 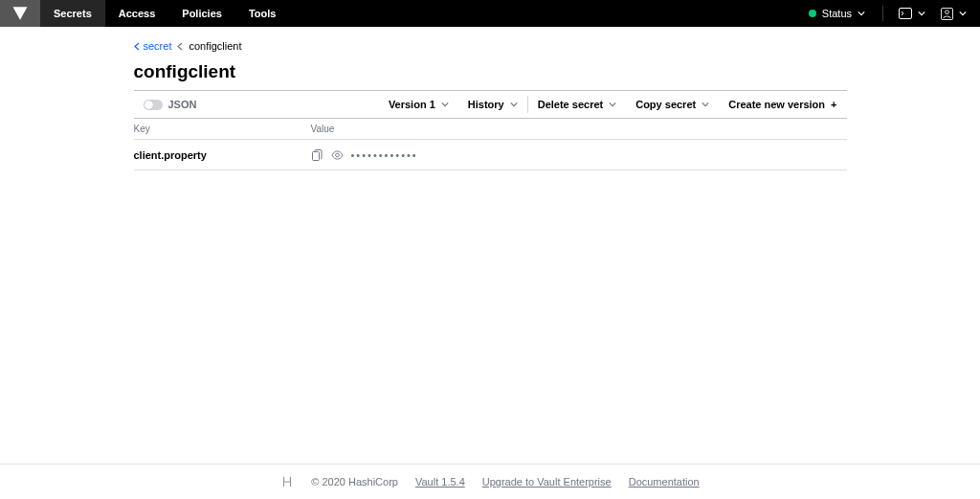 I want to click on vault-logo, so click(x=20, y=13).